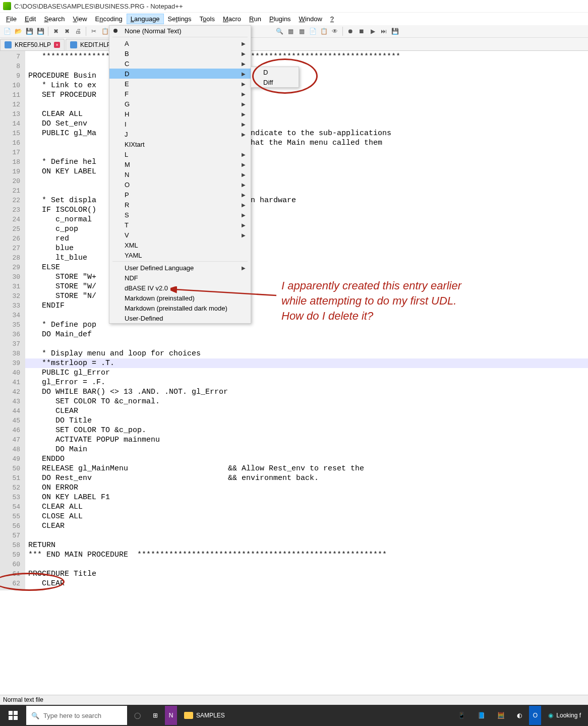 The width and height of the screenshot is (588, 726). I want to click on new-file-icon: 📄, so click(7, 31).